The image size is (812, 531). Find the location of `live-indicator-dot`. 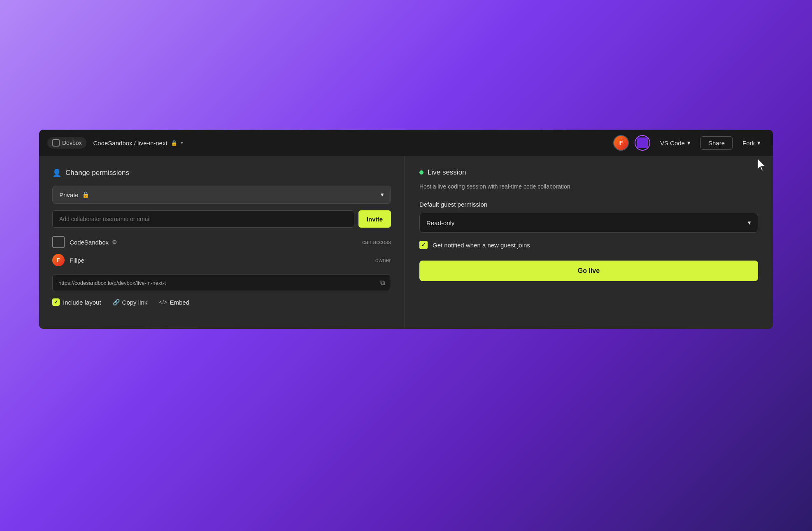

live-indicator-dot is located at coordinates (421, 172).